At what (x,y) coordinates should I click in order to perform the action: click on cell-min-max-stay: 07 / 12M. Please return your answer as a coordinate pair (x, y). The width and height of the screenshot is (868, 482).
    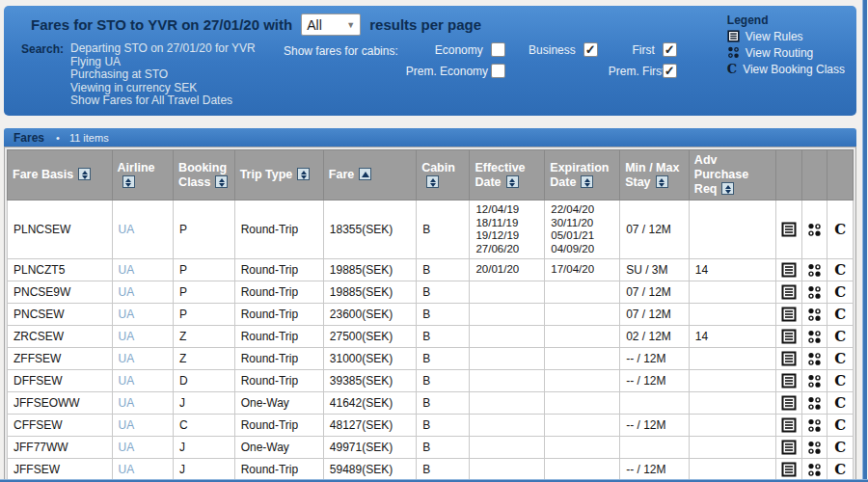
    Looking at the image, I should click on (655, 314).